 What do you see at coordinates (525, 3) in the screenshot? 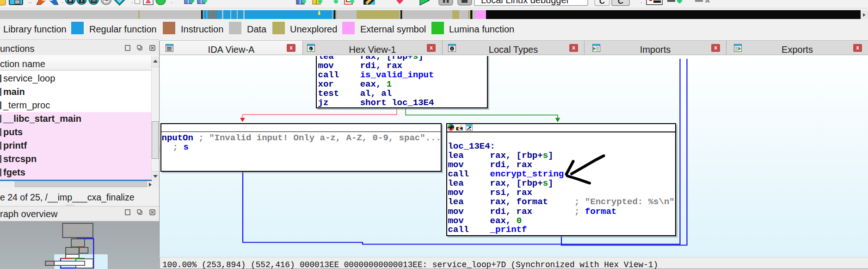
I see `svg-text: Local Linux debugger` at bounding box center [525, 3].